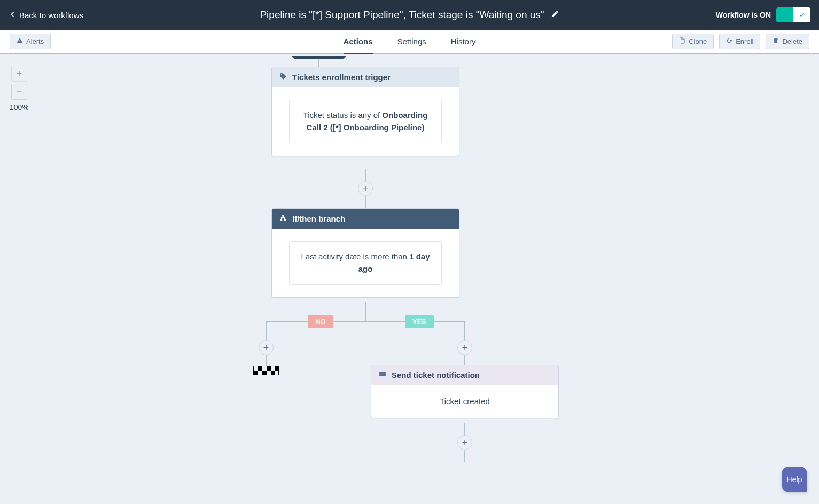 The image size is (819, 504). I want to click on end-flag, so click(266, 371).